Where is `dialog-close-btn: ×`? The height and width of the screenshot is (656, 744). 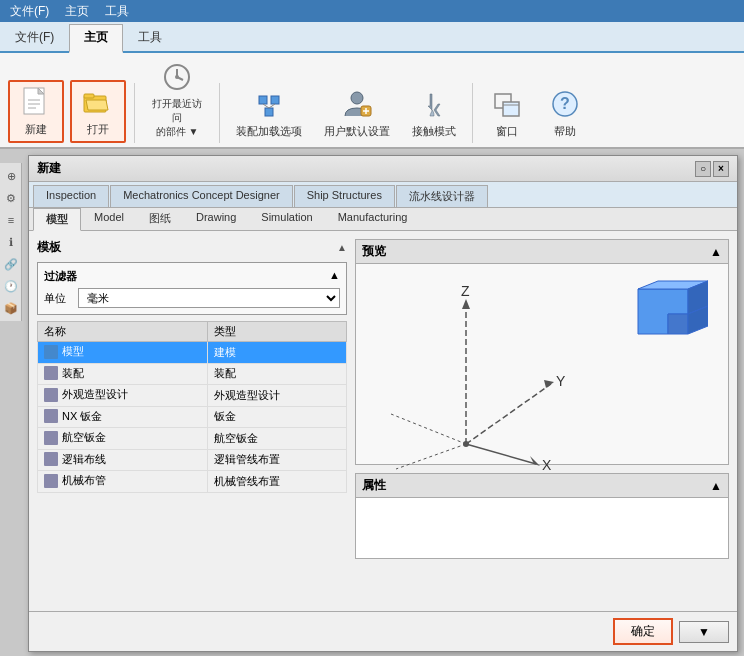 dialog-close-btn: × is located at coordinates (721, 169).